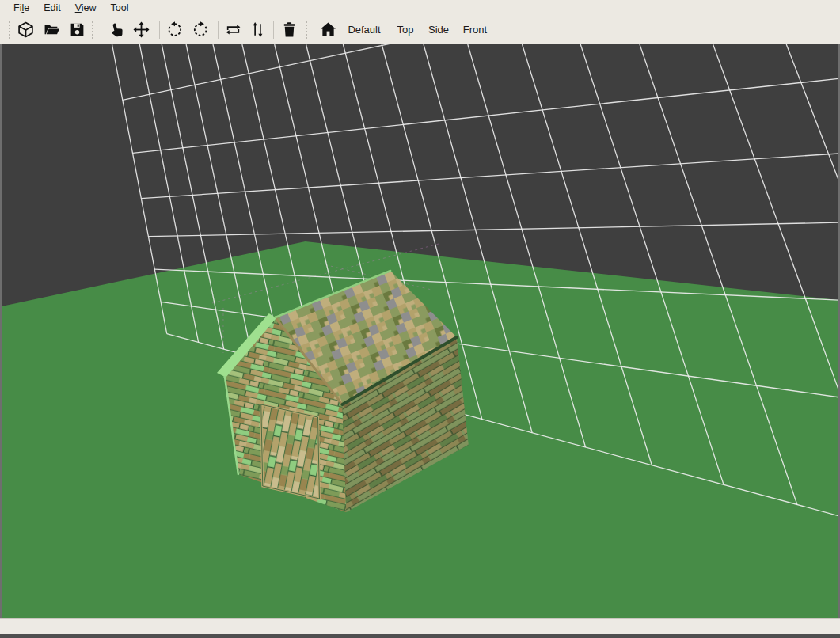 Image resolution: width=840 pixels, height=638 pixels. Describe the element at coordinates (475, 30) in the screenshot. I see `view-front-button: Front` at that location.